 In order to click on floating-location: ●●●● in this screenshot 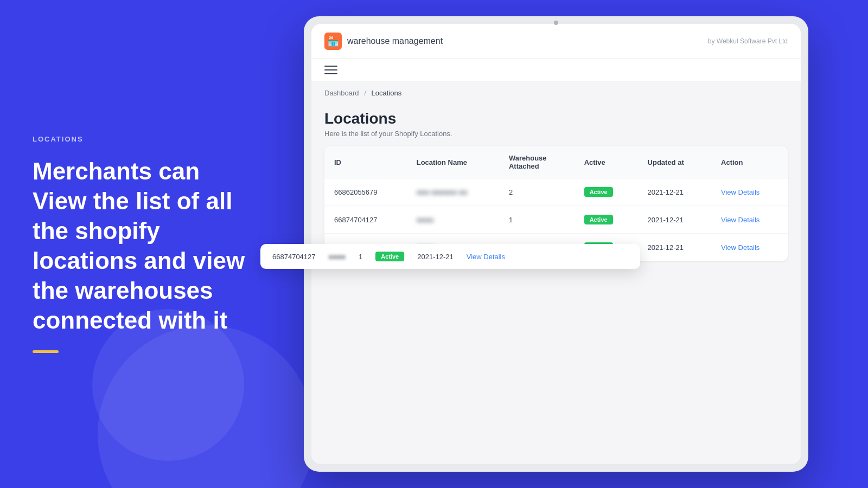, I will do `click(337, 257)`.